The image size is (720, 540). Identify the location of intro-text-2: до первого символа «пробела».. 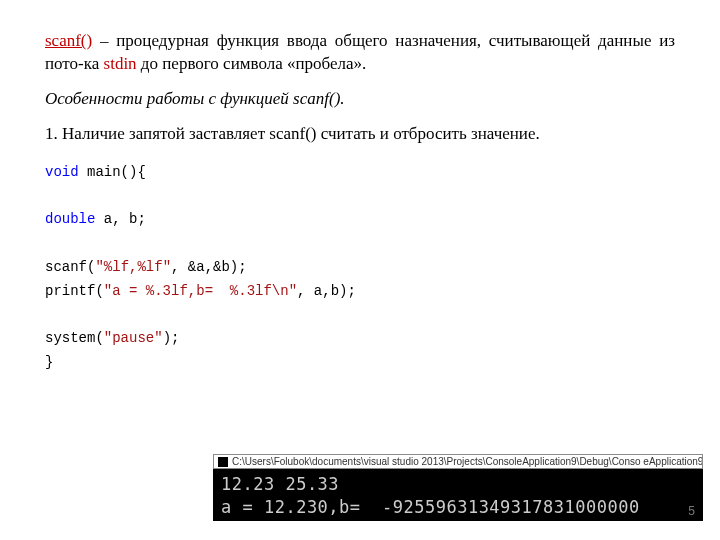
(252, 64).